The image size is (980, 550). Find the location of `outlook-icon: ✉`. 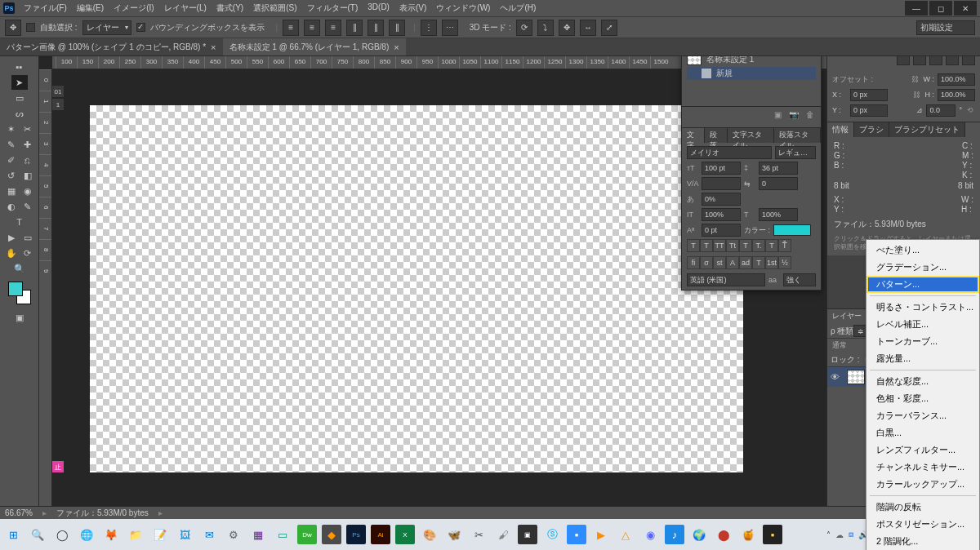

outlook-icon: ✉ is located at coordinates (209, 534).